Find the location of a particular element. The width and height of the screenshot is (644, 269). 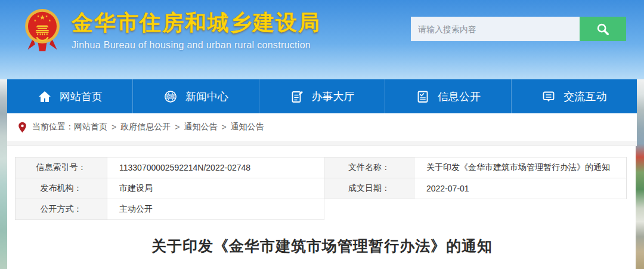

nav-item-home: 网站首页 is located at coordinates (70, 97).